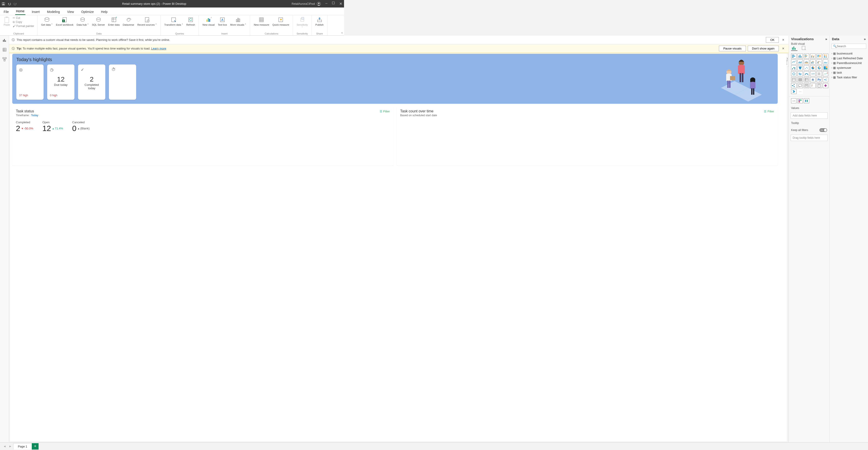  I want to click on publish-button: Publish, so click(319, 22).